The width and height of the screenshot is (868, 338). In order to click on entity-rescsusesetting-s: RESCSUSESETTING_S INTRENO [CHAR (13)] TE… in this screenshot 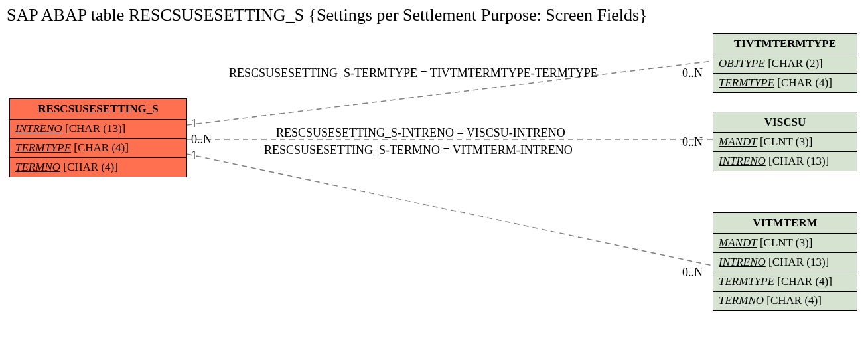, I will do `click(98, 138)`.